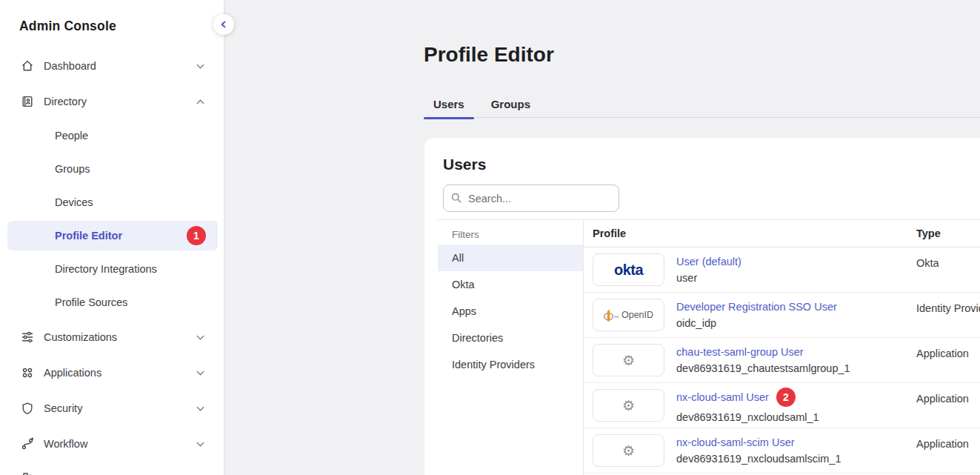  Describe the element at coordinates (27, 337) in the screenshot. I see `sliders-icon` at that location.